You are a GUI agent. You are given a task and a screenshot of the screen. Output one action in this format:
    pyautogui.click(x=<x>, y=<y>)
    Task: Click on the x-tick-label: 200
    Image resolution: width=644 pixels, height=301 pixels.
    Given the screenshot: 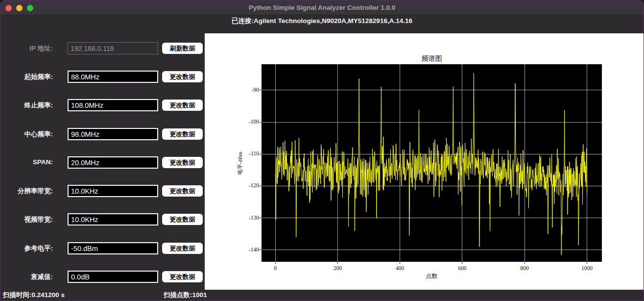 What is the action you would take?
    pyautogui.click(x=337, y=268)
    